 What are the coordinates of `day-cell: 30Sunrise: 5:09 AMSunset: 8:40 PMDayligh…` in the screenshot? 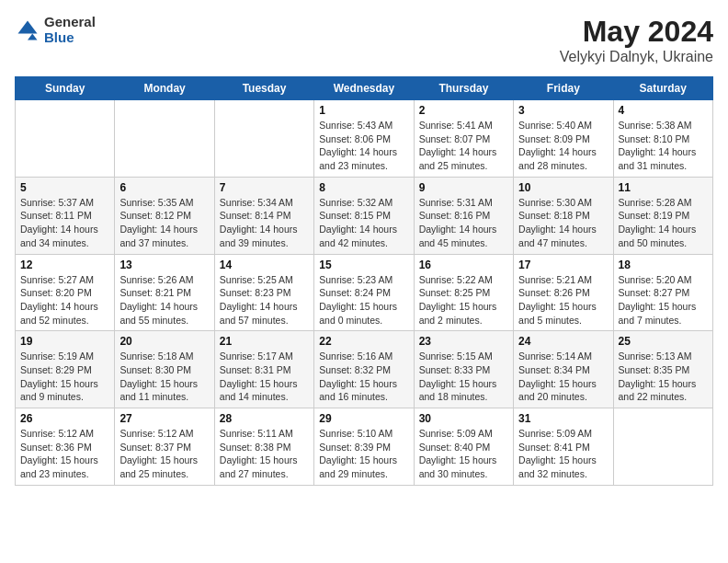 It's located at (463, 447).